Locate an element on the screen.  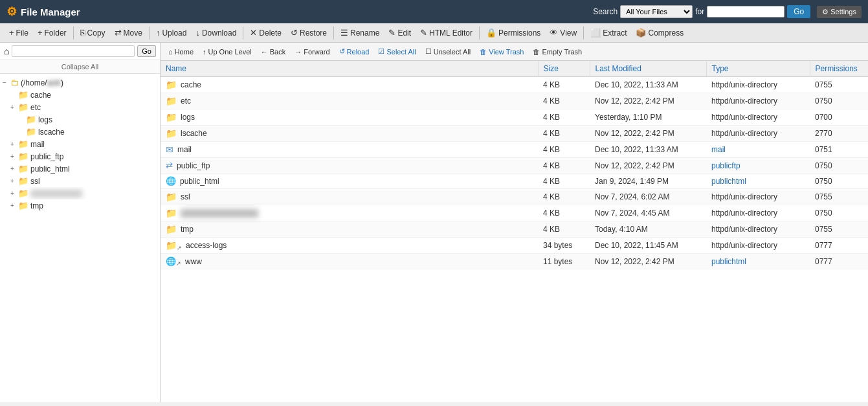
settings-button: ⚙ Settings is located at coordinates (839, 12).